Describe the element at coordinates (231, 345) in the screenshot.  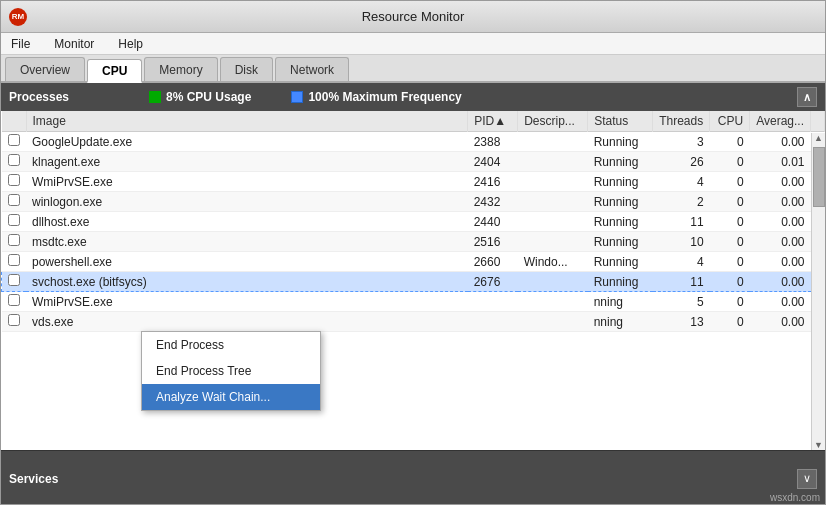
I see `context-menu-item-end-process: End Process` at that location.